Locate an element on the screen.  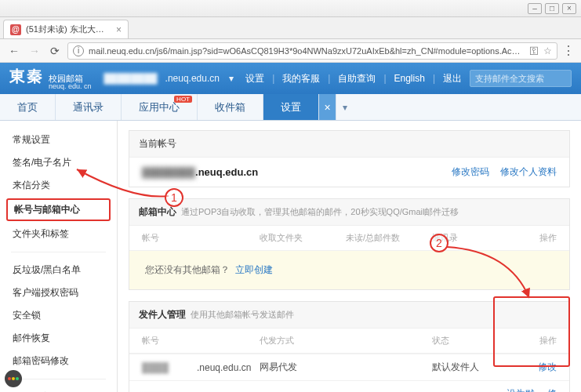
account-dropdown-icon: ▾ is located at coordinates (231, 78).